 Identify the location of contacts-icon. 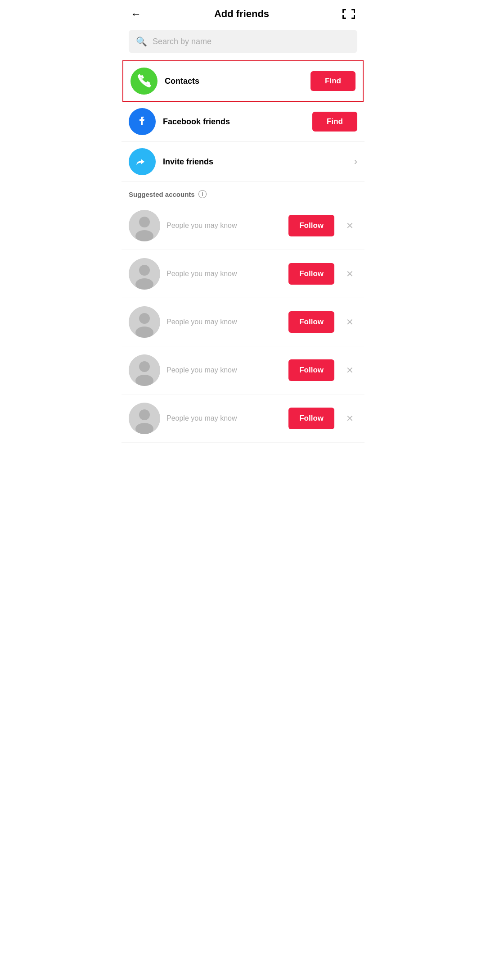
(144, 81).